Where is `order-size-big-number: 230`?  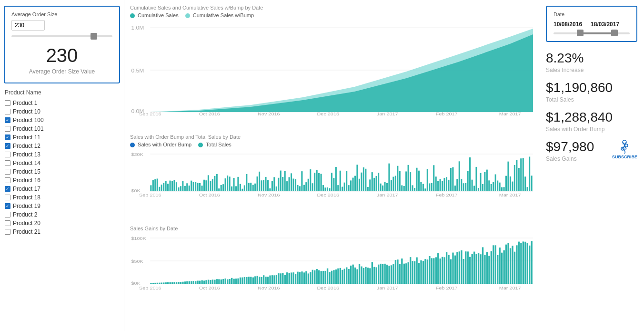
order-size-big-number: 230 is located at coordinates (62, 55).